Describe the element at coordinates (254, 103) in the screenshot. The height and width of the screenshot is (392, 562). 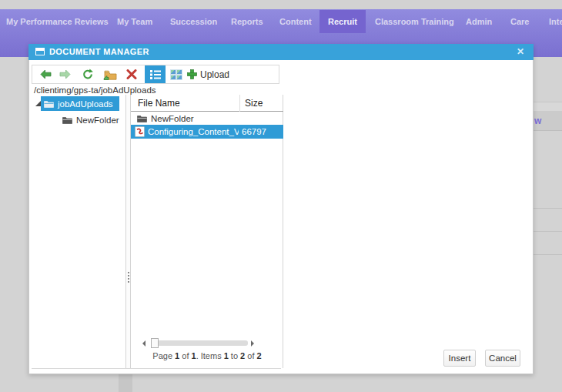
I see `column-header-size: Size` at that location.